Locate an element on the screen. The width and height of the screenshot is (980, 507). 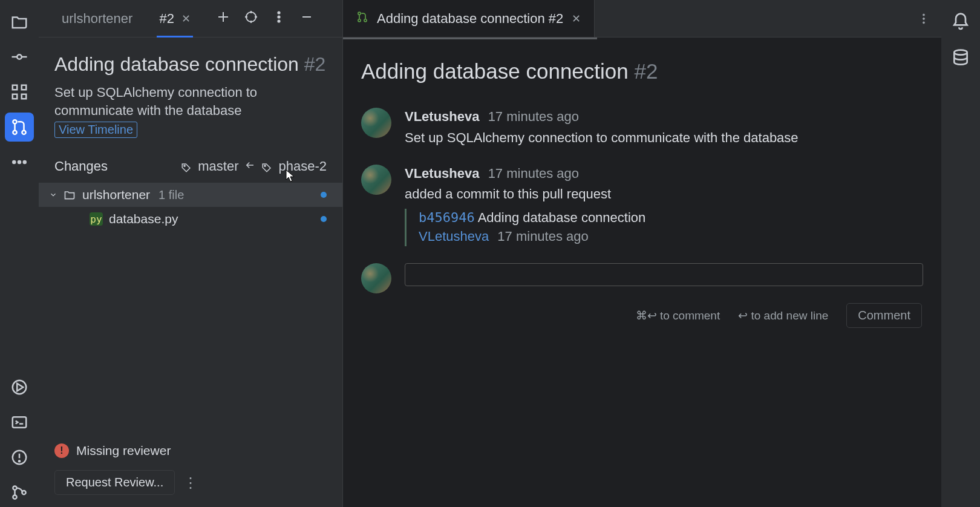
notifications-icon is located at coordinates (961, 22).